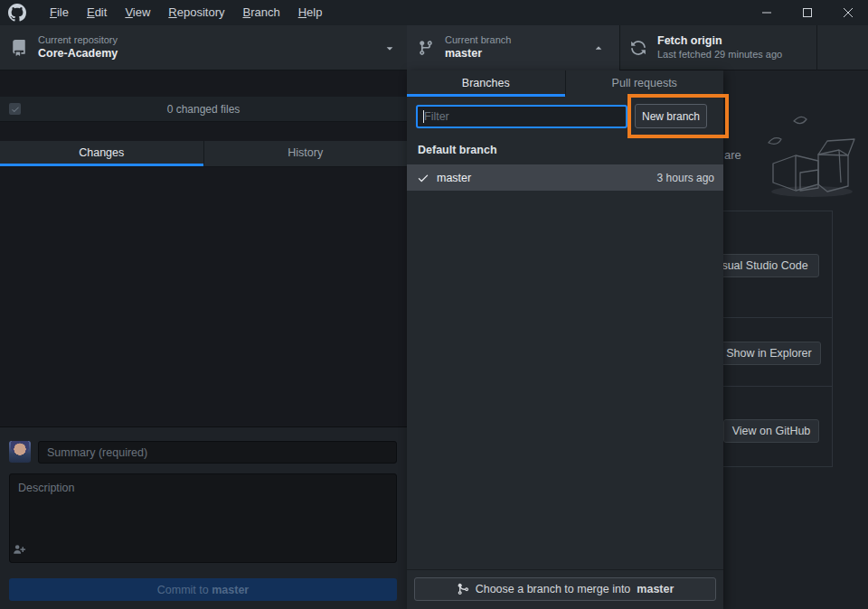  Describe the element at coordinates (565, 83) in the screenshot. I see `branches-pullrequests-tabs: Branches Pull requests` at that location.